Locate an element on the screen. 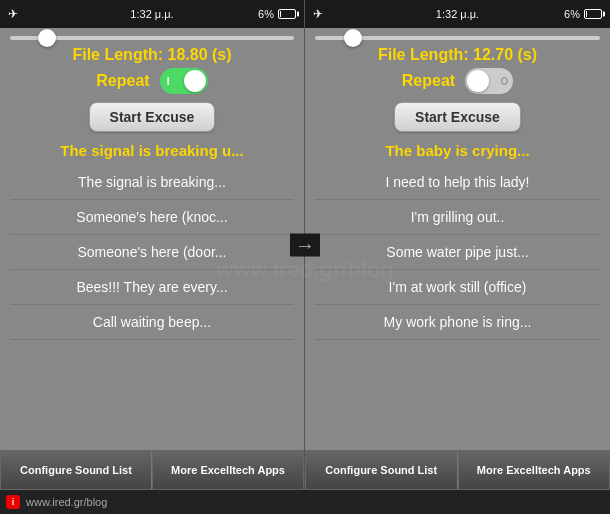 Image resolution: width=610 pixels, height=514 pixels. more-apps-button-left: More Excelltech Apps is located at coordinates (228, 470).